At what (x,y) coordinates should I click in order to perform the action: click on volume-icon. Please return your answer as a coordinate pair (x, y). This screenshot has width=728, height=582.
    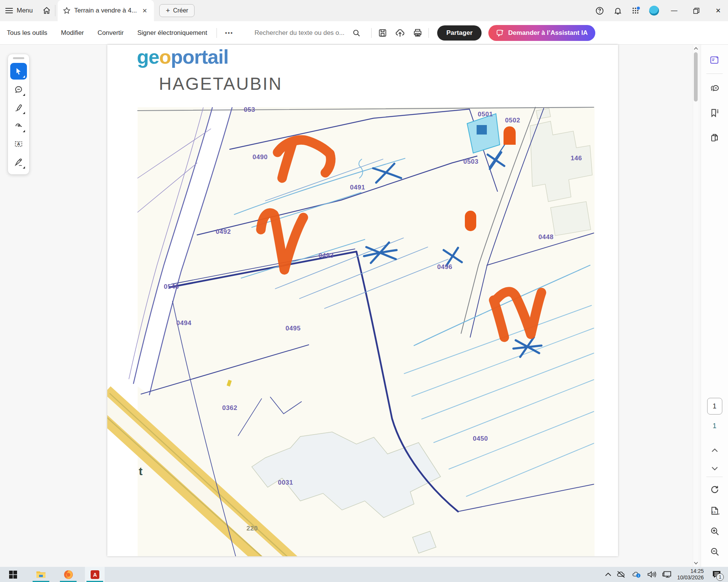
    Looking at the image, I should click on (652, 574).